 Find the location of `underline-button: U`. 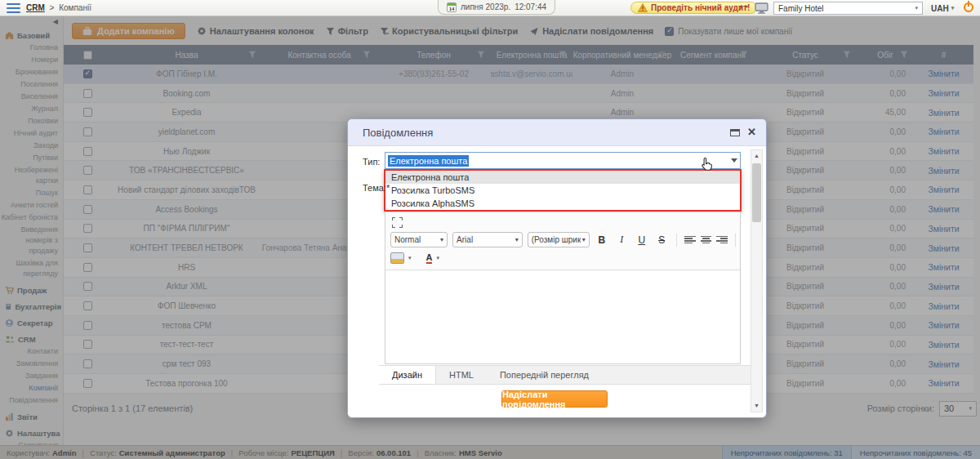

underline-button: U is located at coordinates (642, 240).